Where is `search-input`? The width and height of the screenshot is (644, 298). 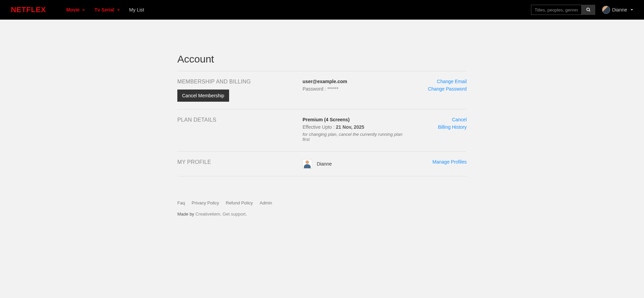 search-input is located at coordinates (556, 10).